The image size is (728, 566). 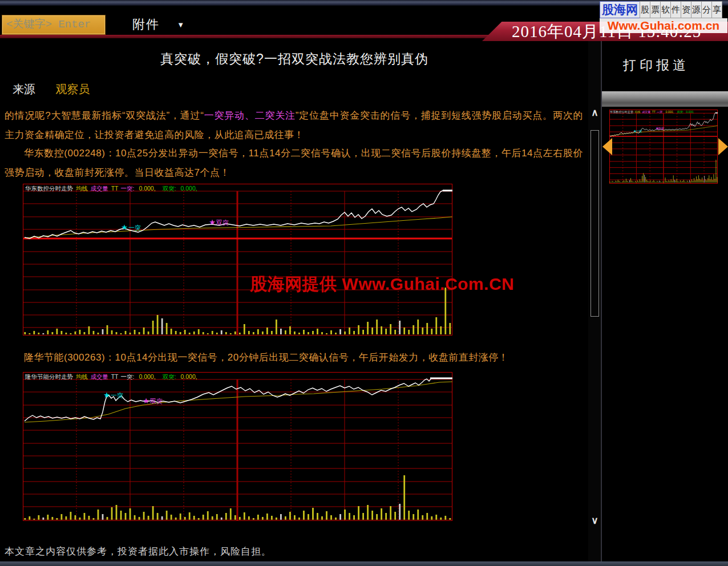 What do you see at coordinates (146, 24) in the screenshot?
I see `attachment-label: 附件` at bounding box center [146, 24].